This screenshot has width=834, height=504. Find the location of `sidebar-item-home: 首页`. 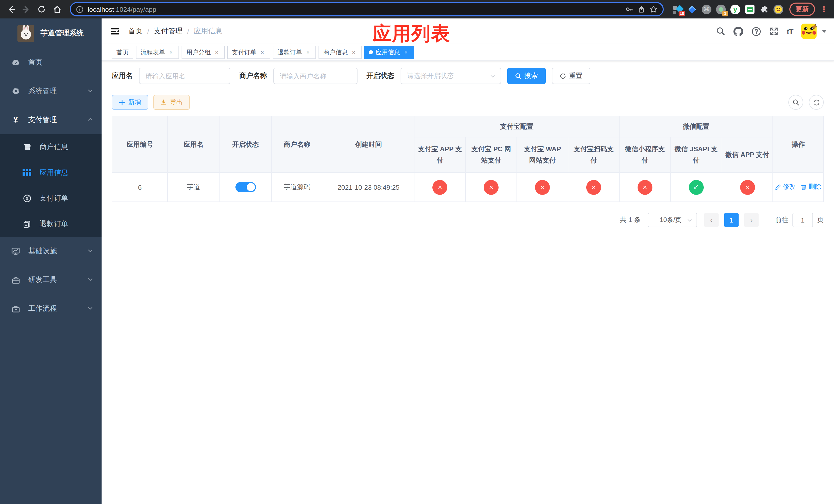

sidebar-item-home: 首页 is located at coordinates (51, 62).